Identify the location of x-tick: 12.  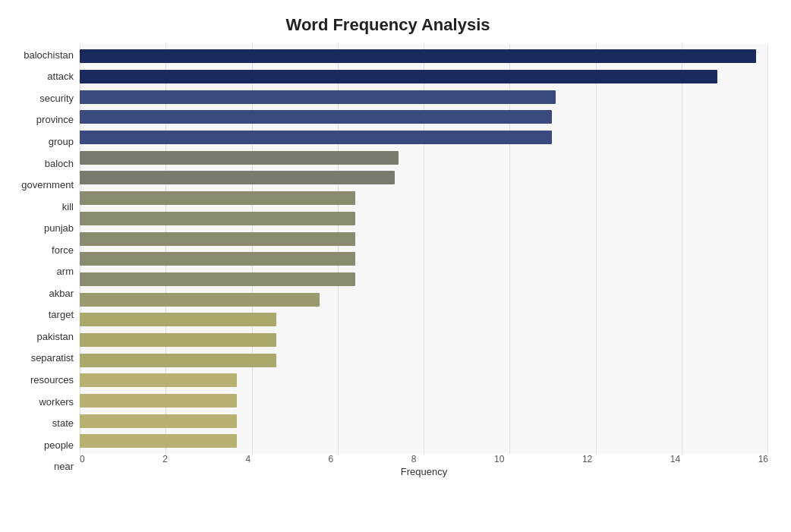
(588, 459).